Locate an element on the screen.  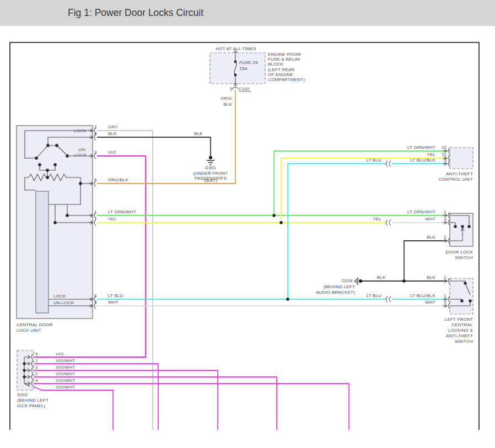
c102-pin-number: 3 is located at coordinates (232, 89).